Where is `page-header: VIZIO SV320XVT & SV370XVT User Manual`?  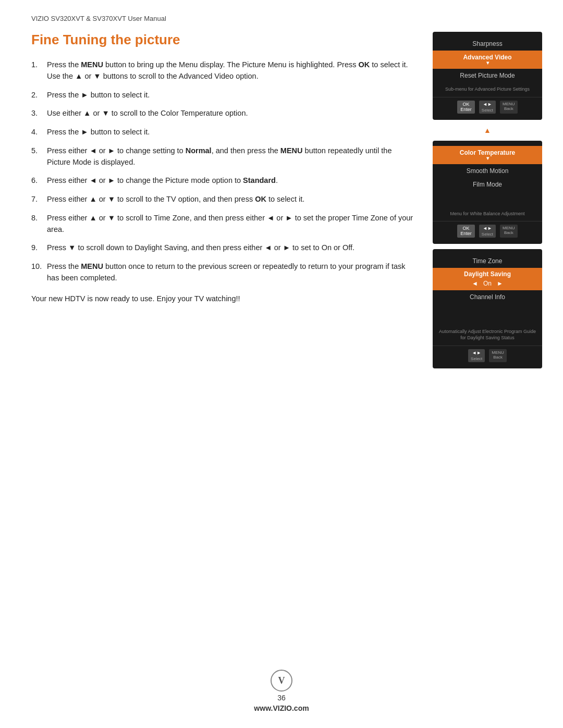
page-header: VIZIO SV320XVT & SV370XVT User Manual is located at coordinates (282, 11).